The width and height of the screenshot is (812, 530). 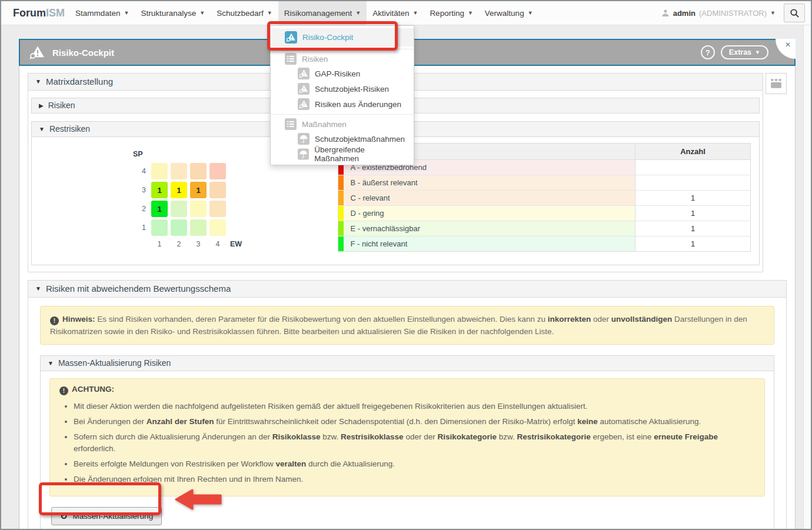 What do you see at coordinates (29, 13) in the screenshot?
I see `brand-primary: Forum` at bounding box center [29, 13].